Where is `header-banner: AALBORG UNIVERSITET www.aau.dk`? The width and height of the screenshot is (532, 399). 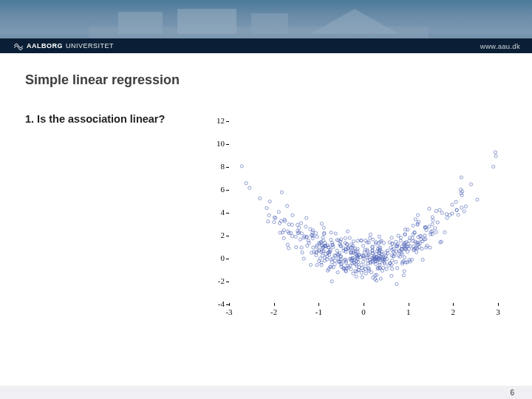 header-banner: AALBORG UNIVERSITET www.aau.dk is located at coordinates (266, 27).